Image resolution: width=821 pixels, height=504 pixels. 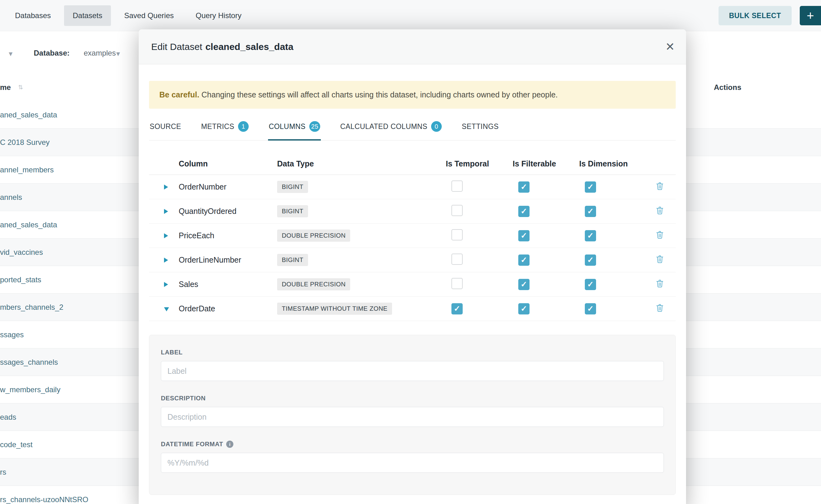 I want to click on label-field-group: LABEL, so click(x=412, y=365).